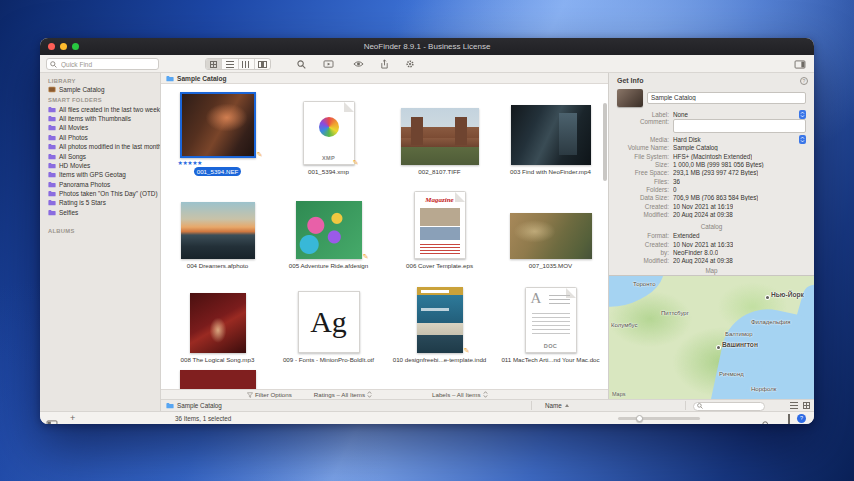  What do you see at coordinates (729, 406) in the screenshot?
I see `list-search-field` at bounding box center [729, 406].